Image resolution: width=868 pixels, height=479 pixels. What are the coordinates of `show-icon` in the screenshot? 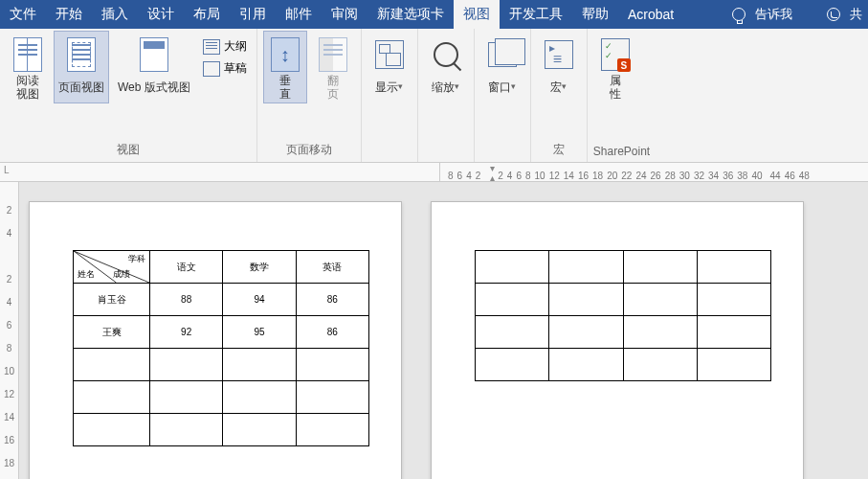 It's located at (389, 55).